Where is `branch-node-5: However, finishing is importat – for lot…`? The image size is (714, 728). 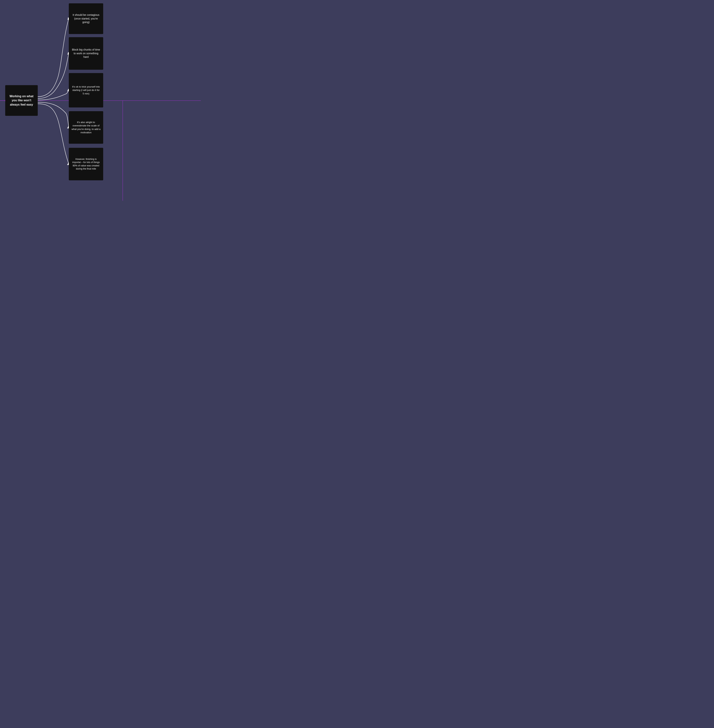
branch-node-5: However, finishing is importat – for lot… is located at coordinates (86, 164).